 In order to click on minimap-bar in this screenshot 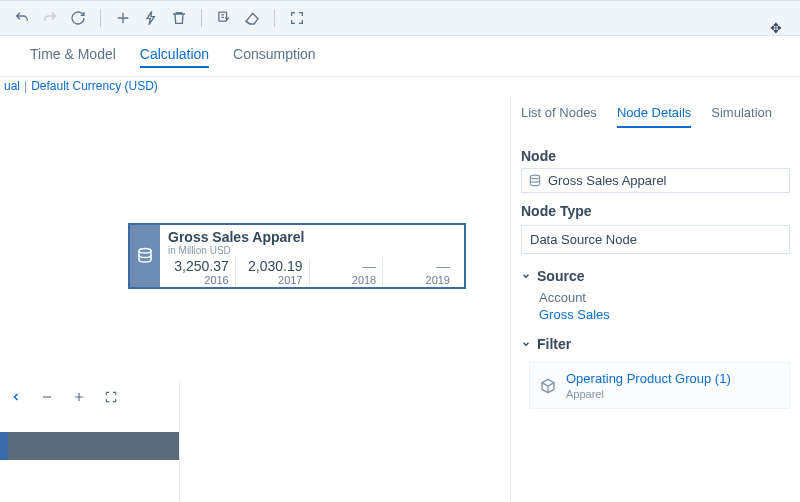, I will do `click(90, 446)`.